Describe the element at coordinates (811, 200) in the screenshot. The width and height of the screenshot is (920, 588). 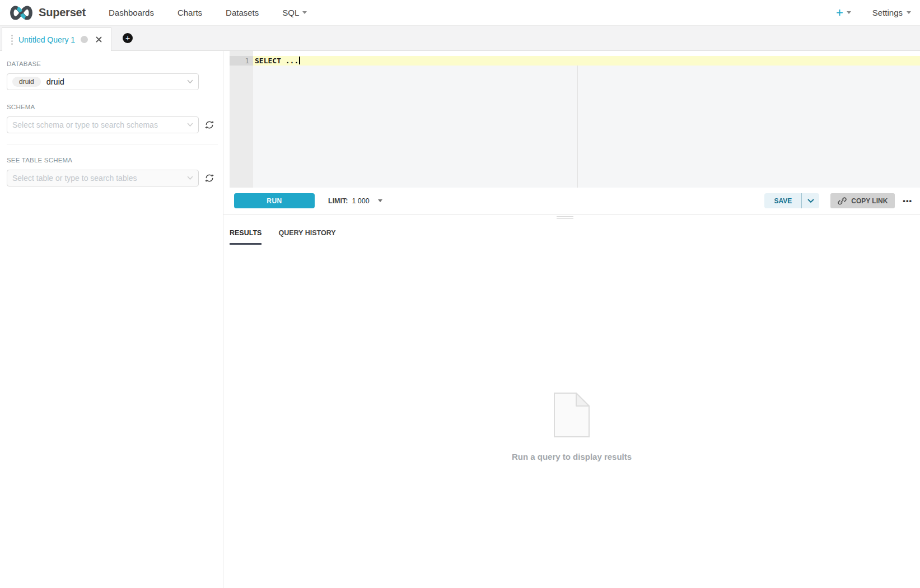
I see `save-options-button` at that location.